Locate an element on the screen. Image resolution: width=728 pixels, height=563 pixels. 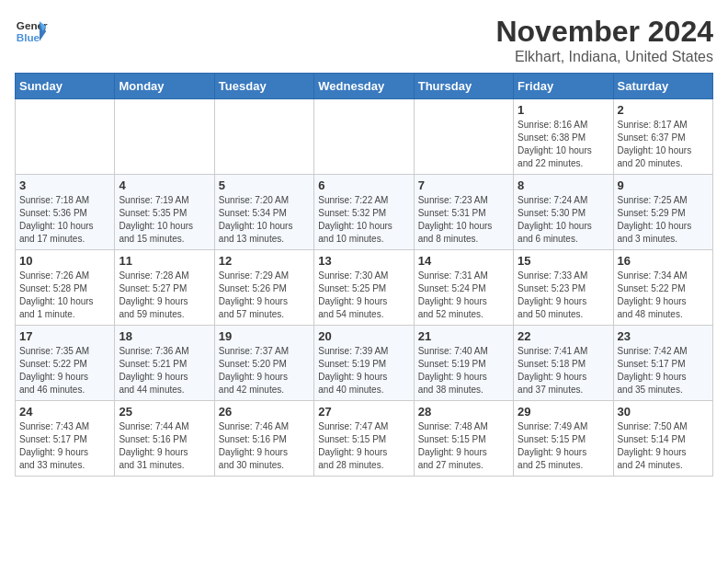
calendar-day-cell: 20Sunrise: 7:39 AM Sunset: 5:19 PM Dayli… is located at coordinates (364, 363).